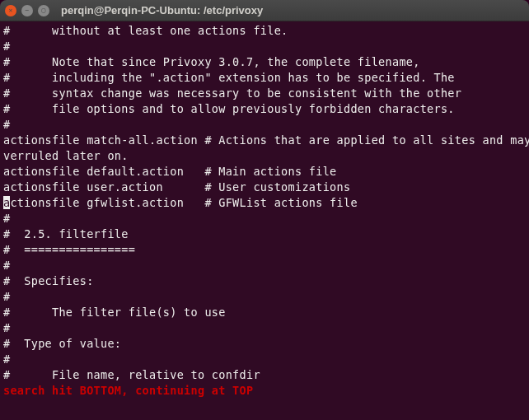 The image size is (529, 420). What do you see at coordinates (264, 94) in the screenshot?
I see `terminal-line: # syntax change was necessary to be cons…` at bounding box center [264, 94].